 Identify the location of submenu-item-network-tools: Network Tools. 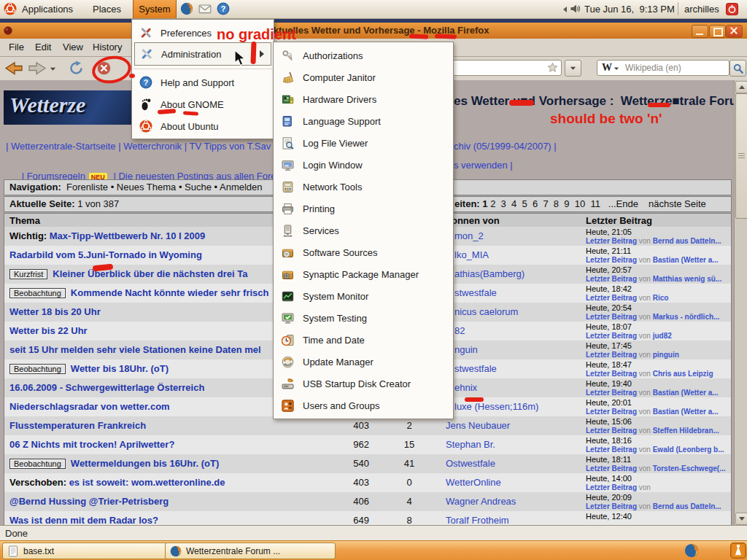
(363, 187).